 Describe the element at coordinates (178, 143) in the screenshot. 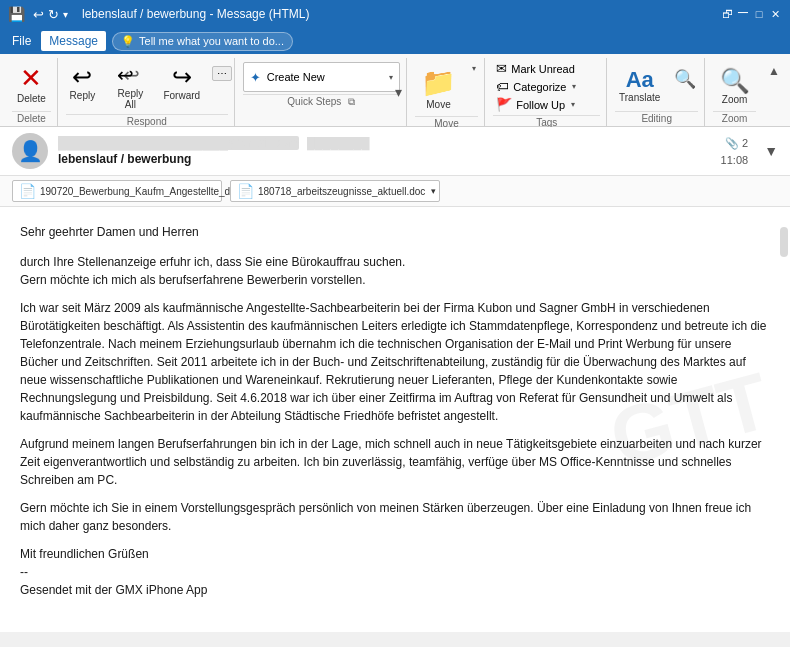

I see `sender-name: ████████████████████@gmail.com` at that location.